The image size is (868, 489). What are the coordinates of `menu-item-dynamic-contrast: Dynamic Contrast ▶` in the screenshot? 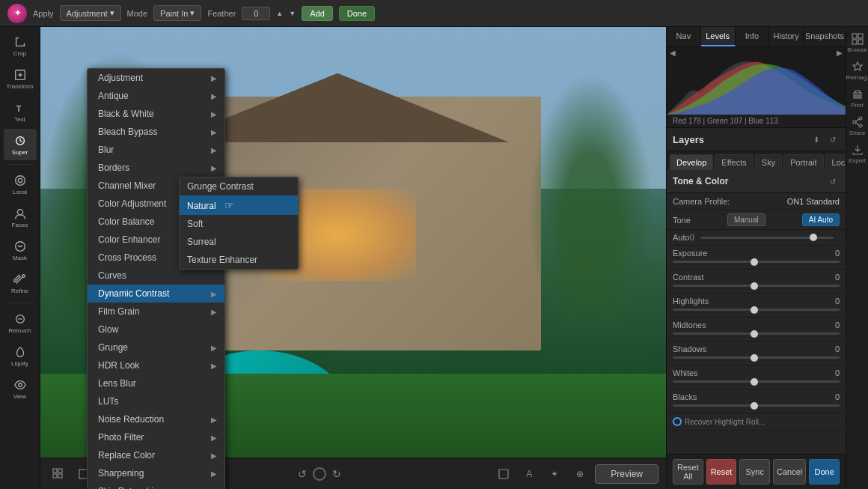 It's located at (156, 294).